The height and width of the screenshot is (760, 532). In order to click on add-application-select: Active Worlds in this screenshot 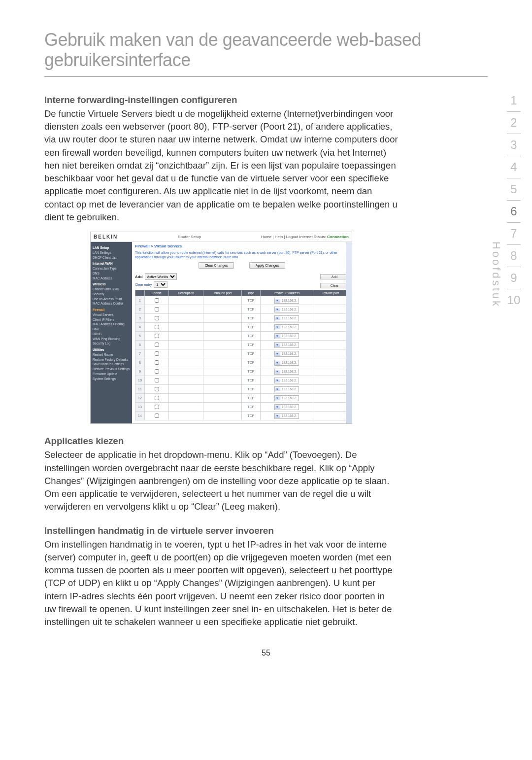, I will do `click(161, 276)`.